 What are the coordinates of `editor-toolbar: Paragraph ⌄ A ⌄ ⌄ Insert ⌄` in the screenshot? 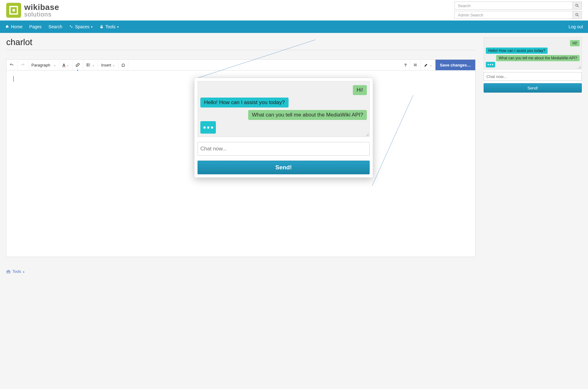 It's located at (241, 65).